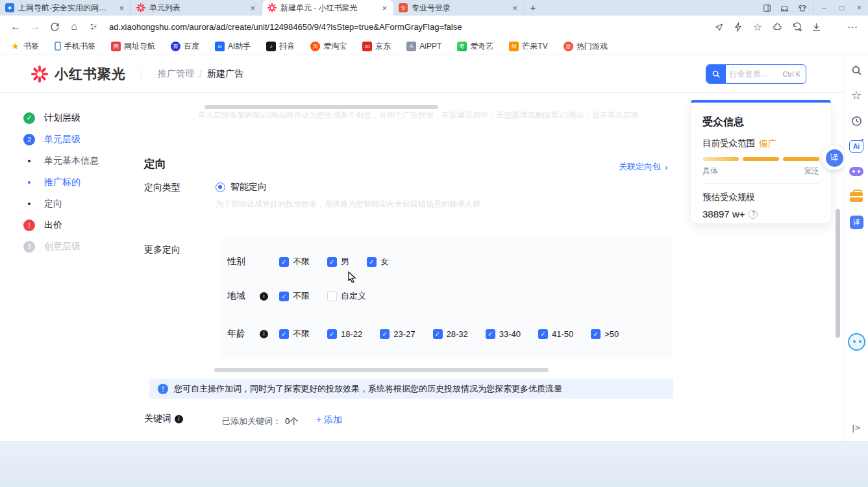 The image size is (868, 487). Describe the element at coordinates (422, 74) in the screenshot. I see `app-header: 小红书聚光 推广管理 / 新建广告 Ctrl K` at that location.